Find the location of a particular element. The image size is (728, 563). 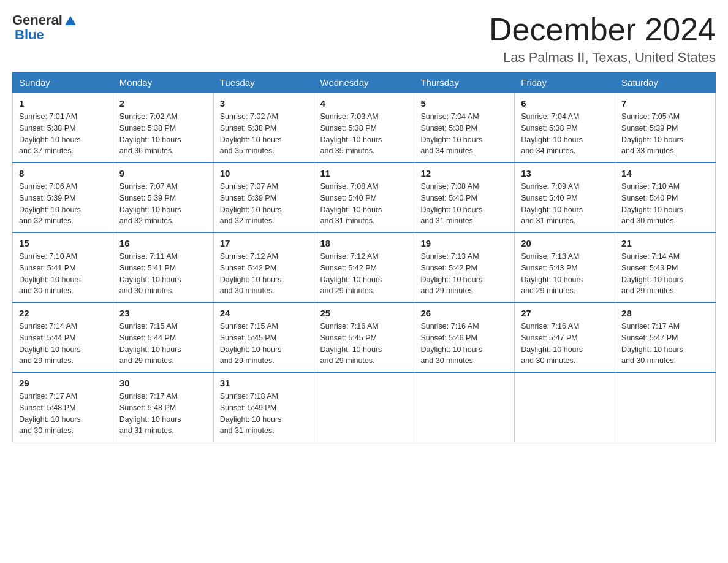

day-number: 8 is located at coordinates (63, 173).